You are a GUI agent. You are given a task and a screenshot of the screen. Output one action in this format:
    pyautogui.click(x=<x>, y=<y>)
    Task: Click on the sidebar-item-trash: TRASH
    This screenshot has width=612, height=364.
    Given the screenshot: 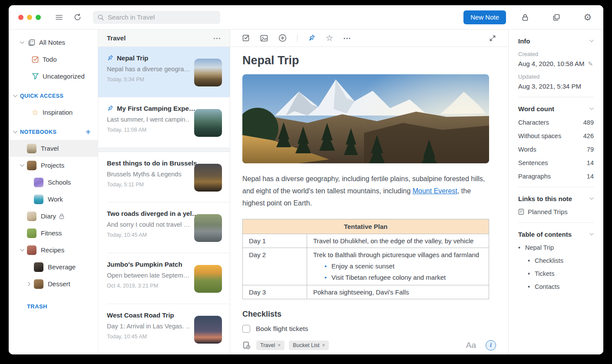 What is the action you would take?
    pyautogui.click(x=53, y=306)
    